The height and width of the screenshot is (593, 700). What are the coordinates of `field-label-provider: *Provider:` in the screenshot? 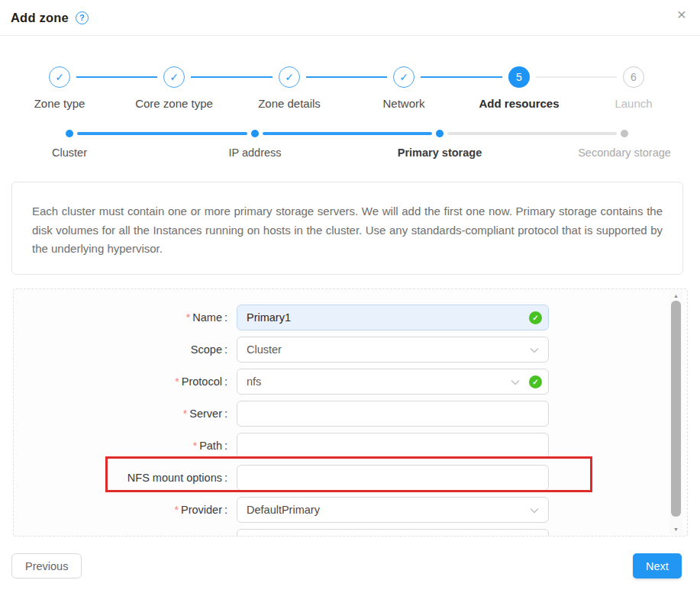 It's located at (121, 510).